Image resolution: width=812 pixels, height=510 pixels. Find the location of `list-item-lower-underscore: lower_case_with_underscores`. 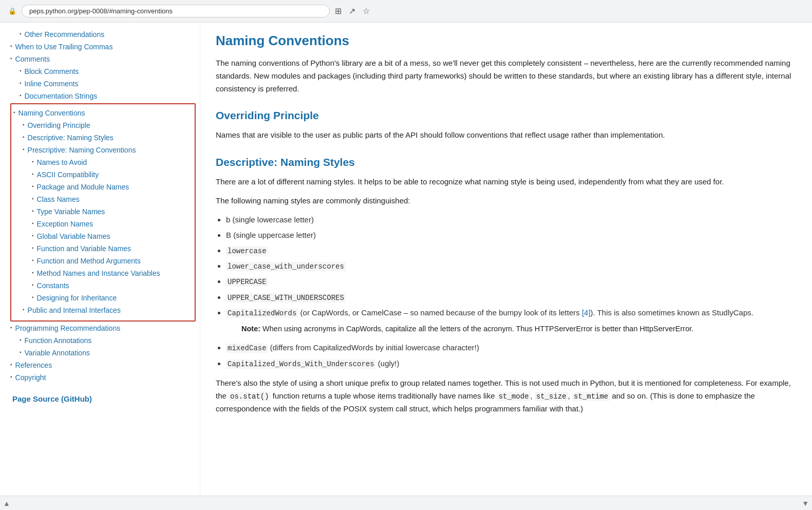

list-item-lower-underscore: lower_case_with_underscores is located at coordinates (508, 266).